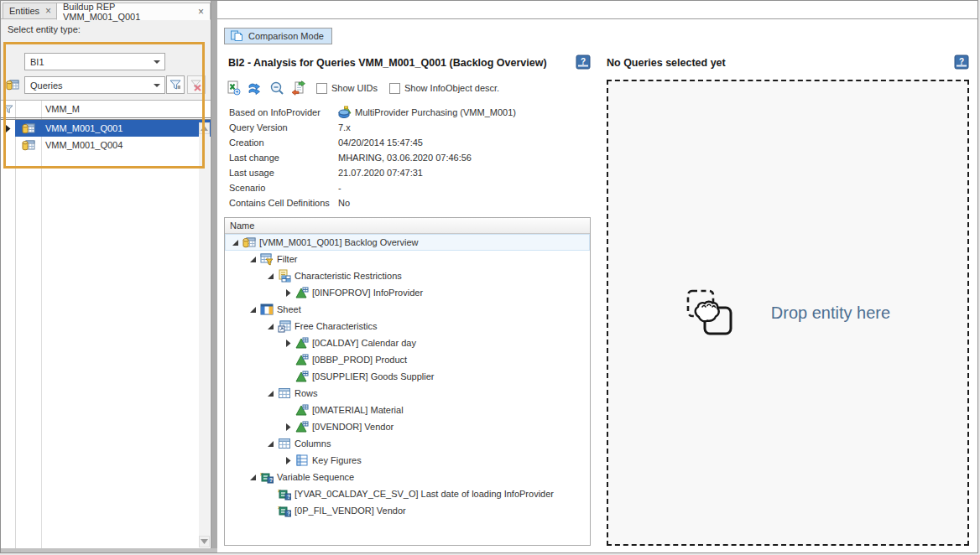 The image size is (980, 555). Describe the element at coordinates (408, 376) in the screenshot. I see `tree-node: [0SUPPLIER] Goods Supplier` at that location.